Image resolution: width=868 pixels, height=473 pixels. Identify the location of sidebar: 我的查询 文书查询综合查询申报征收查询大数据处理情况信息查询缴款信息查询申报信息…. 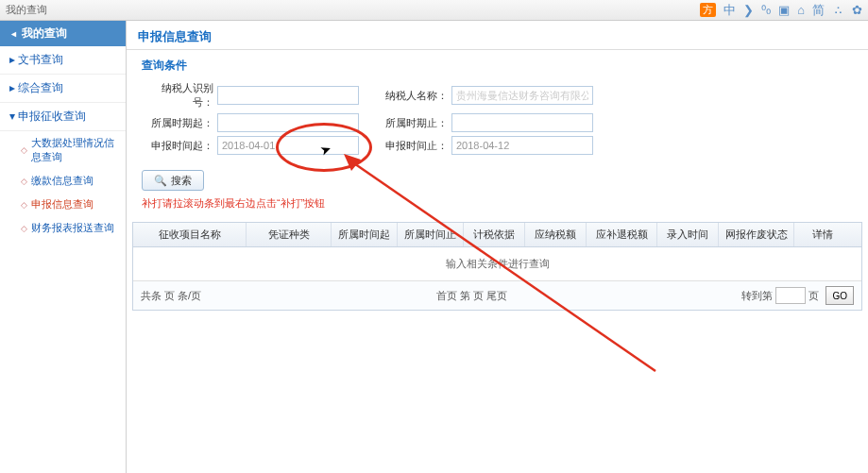
(63, 247).